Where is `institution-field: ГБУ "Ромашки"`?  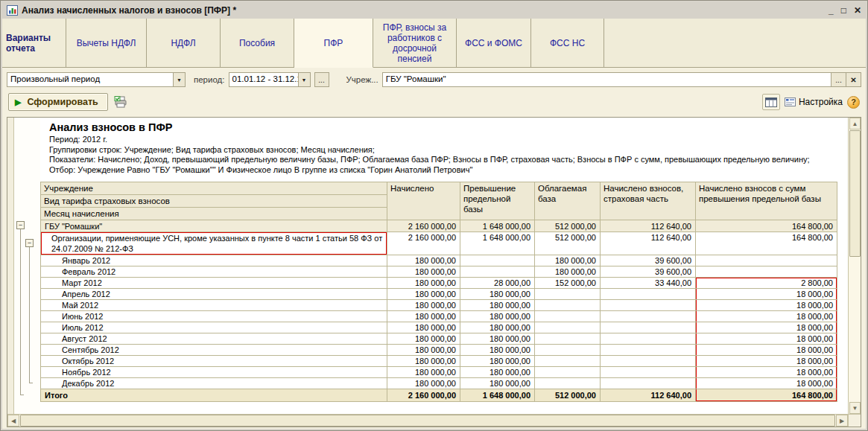
institution-field: ГБУ "Ромашки" is located at coordinates (606, 80).